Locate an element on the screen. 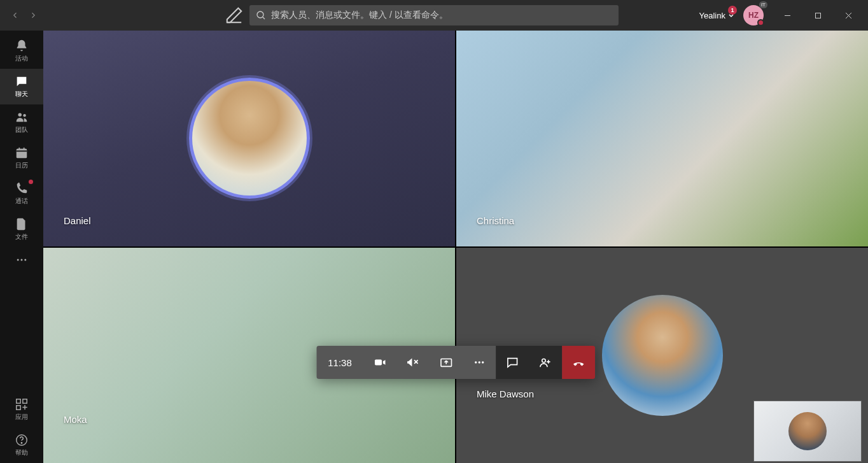 Image resolution: width=868 pixels, height=463 pixels. mic-muted-icon is located at coordinates (413, 362).